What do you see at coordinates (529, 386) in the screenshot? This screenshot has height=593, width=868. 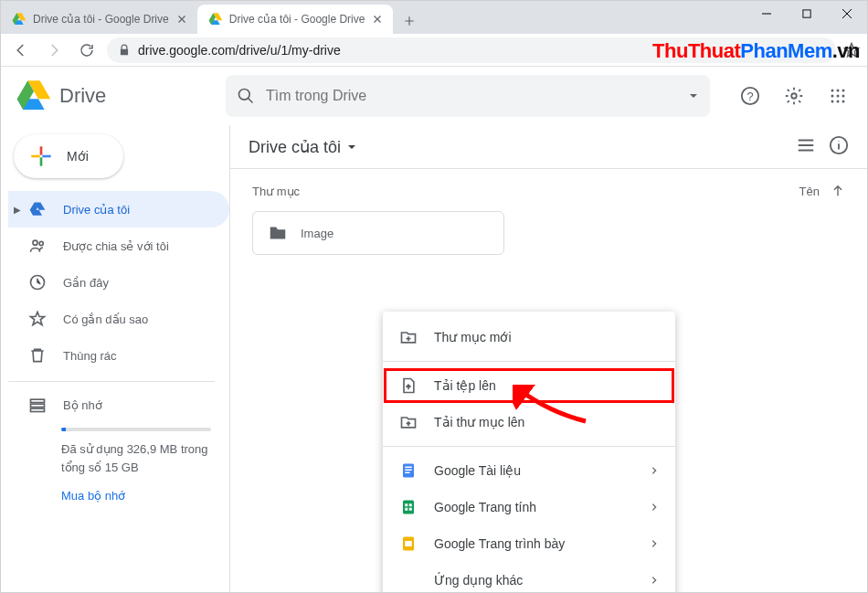 I see `menu-item-upload-file: Tải tệp lên` at bounding box center [529, 386].